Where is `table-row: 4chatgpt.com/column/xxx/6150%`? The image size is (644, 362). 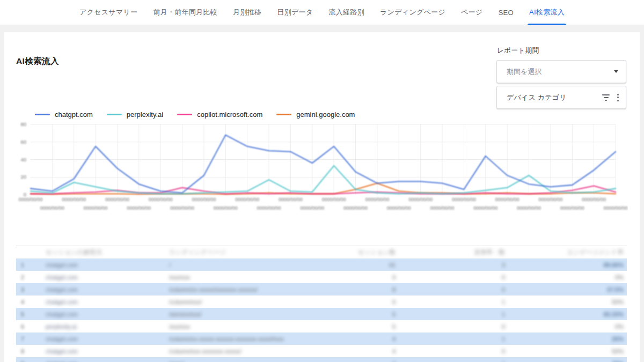 table-row: 4chatgpt.com/column/xxx/6150% is located at coordinates (321, 301).